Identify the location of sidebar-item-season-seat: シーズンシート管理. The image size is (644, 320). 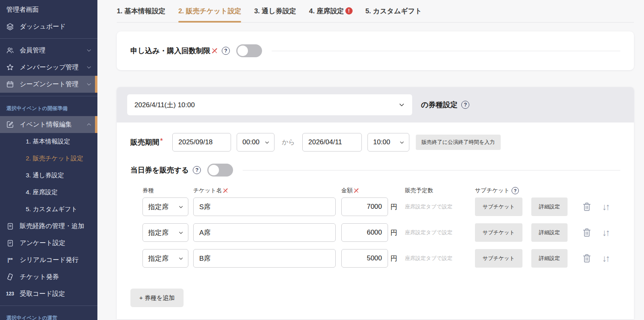
(49, 84).